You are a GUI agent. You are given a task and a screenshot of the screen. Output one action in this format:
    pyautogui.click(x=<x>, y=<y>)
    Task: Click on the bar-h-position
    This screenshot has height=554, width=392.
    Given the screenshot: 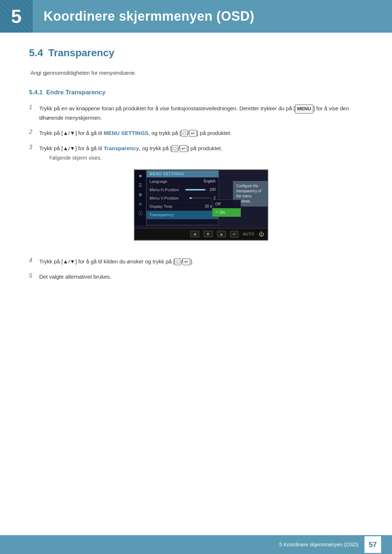 What is the action you would take?
    pyautogui.click(x=196, y=190)
    